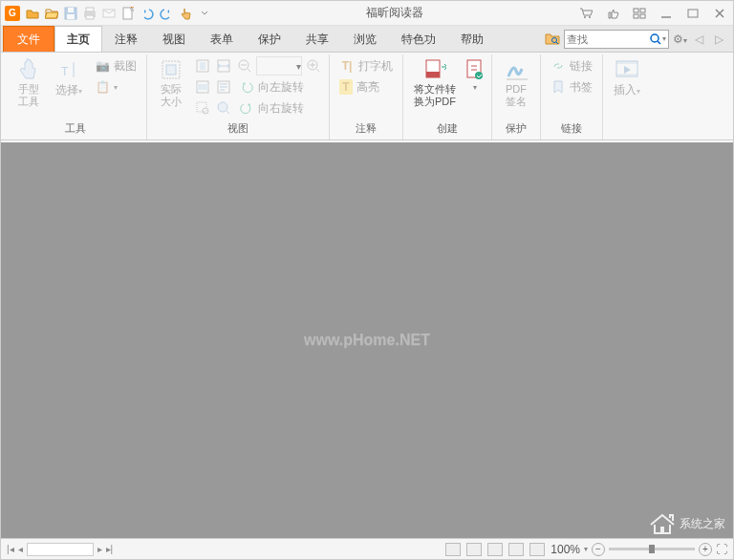  Describe the element at coordinates (271, 108) in the screenshot. I see `rotate-right-button: 向右旋转` at that location.